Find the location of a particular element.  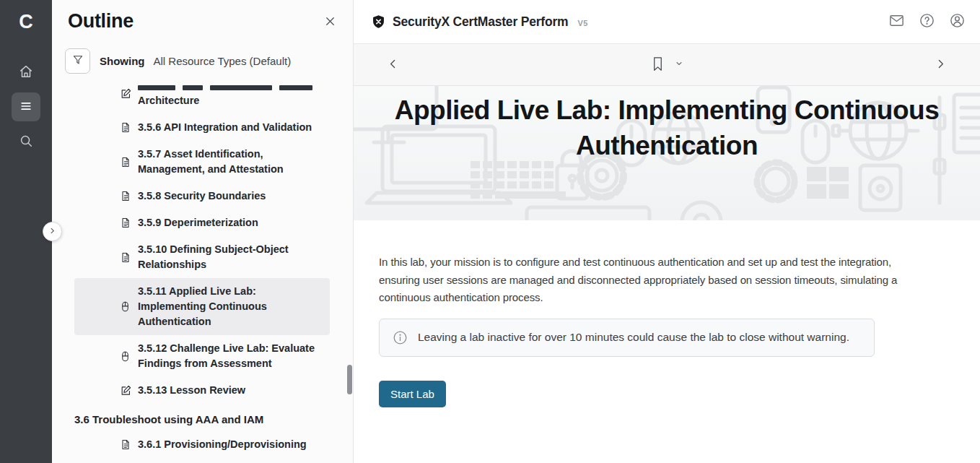

outline-menu-button is located at coordinates (26, 107).